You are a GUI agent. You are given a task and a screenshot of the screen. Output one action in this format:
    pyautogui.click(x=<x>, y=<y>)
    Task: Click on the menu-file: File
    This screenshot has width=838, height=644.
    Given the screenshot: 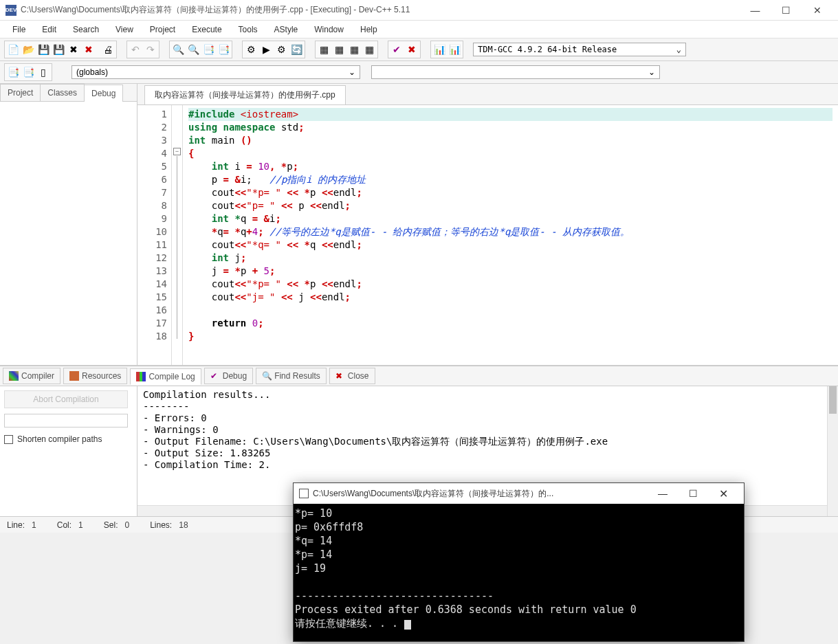 What is the action you would take?
    pyautogui.click(x=19, y=30)
    